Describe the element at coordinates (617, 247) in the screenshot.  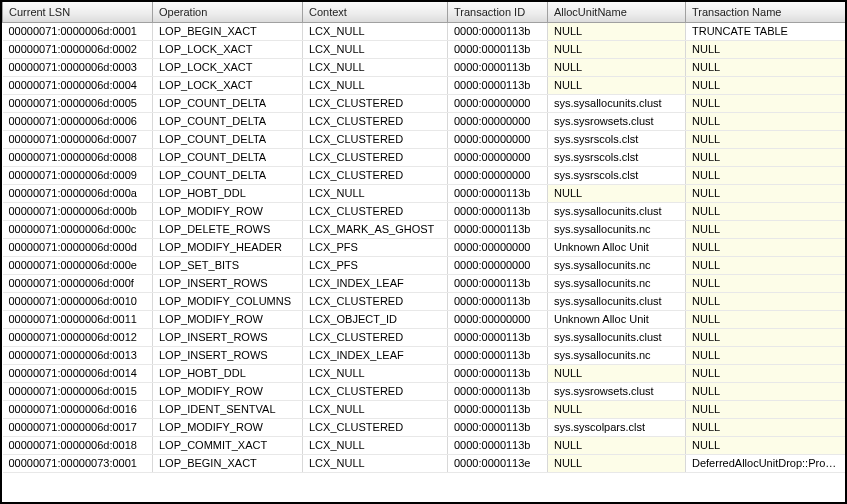
I see `cell-alloc: Unknown Alloc Unit` at that location.